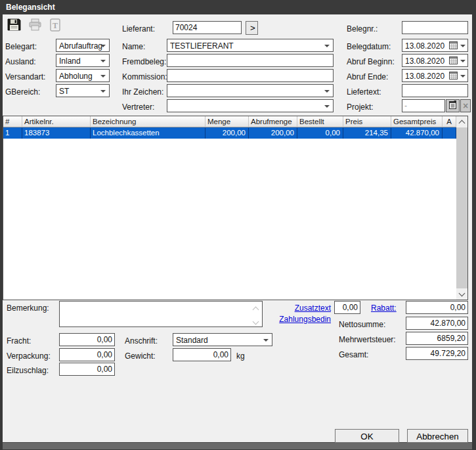 This screenshot has height=450, width=476. I want to click on abruf-ende-label: Abruf Ende:, so click(368, 77).